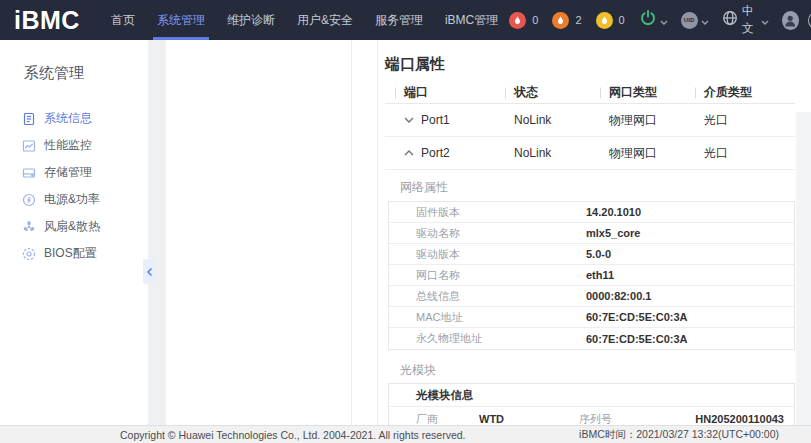 The height and width of the screenshot is (443, 811). What do you see at coordinates (648, 120) in the screenshot?
I see `port-type: 物理网口` at bounding box center [648, 120].